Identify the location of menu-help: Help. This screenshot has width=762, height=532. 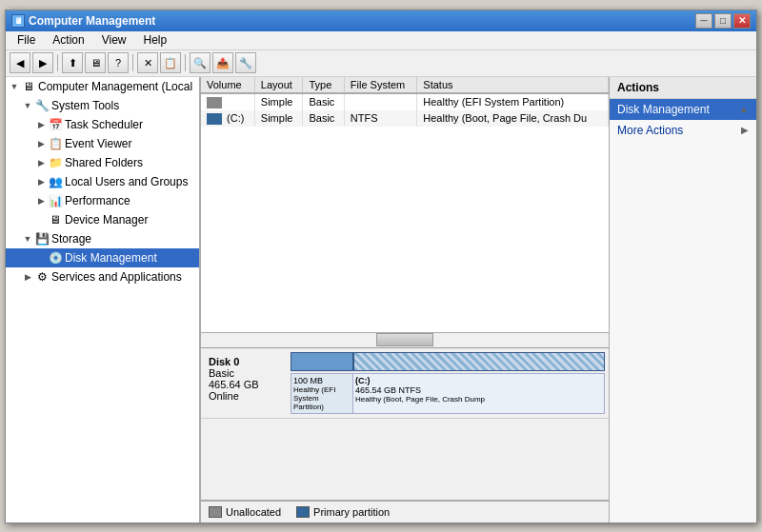
(156, 40).